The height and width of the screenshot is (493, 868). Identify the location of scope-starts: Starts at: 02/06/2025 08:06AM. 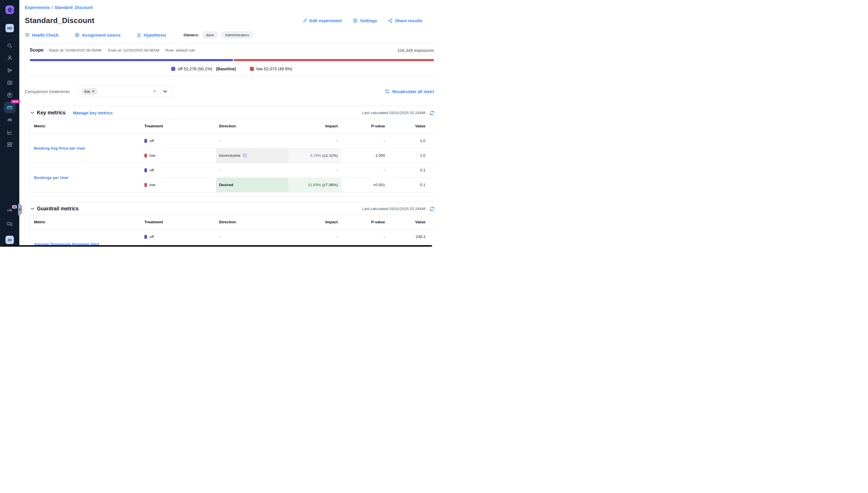
(75, 50).